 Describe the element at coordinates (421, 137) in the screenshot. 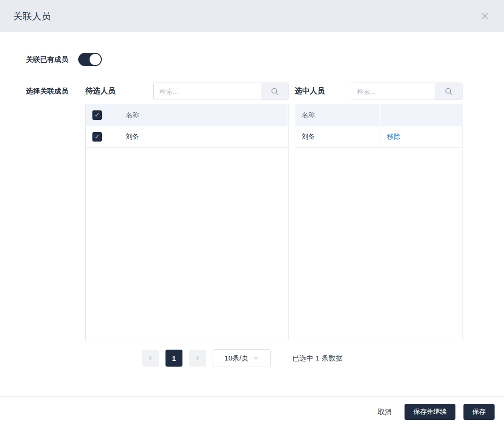

I see `selected-action-cell: 移除` at that location.